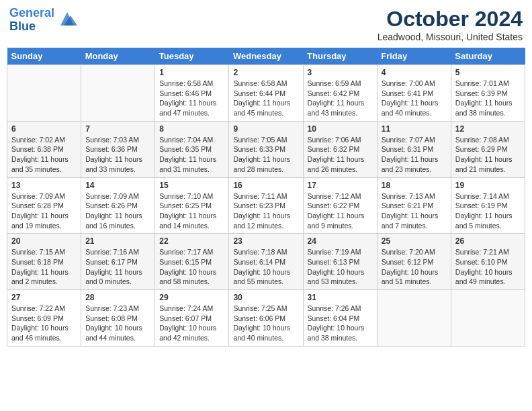 This screenshot has width=532, height=411. Describe the element at coordinates (266, 262) in the screenshot. I see `calendar-cell: 23Sunrise: 7:18 AMSunset: 6:14 PMDayligh…` at that location.